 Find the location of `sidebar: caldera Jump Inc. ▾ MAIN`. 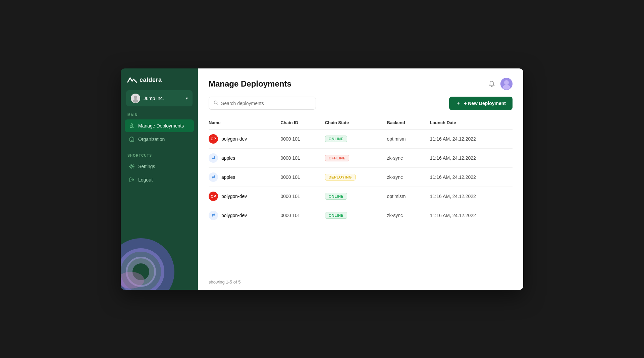

sidebar: caldera Jump Inc. ▾ MAIN is located at coordinates (159, 179).